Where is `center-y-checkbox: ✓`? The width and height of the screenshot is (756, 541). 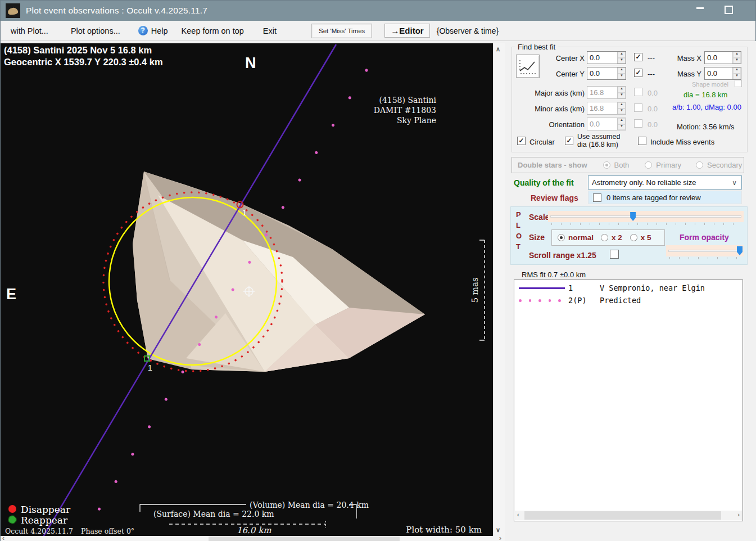 center-y-checkbox: ✓ is located at coordinates (639, 73).